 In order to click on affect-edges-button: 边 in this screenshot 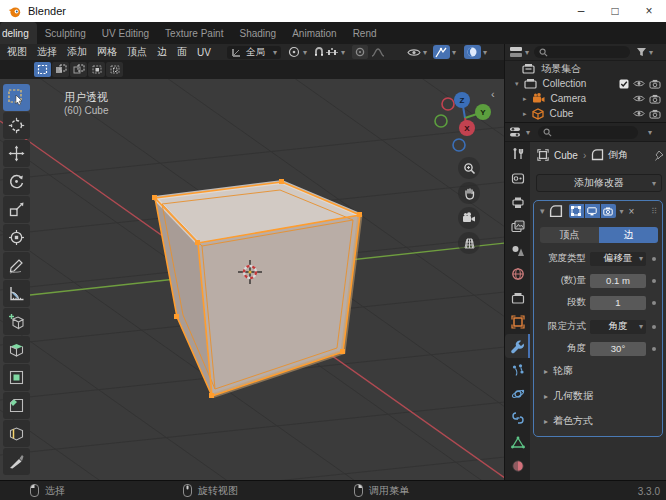, I will do `click(628, 235)`.